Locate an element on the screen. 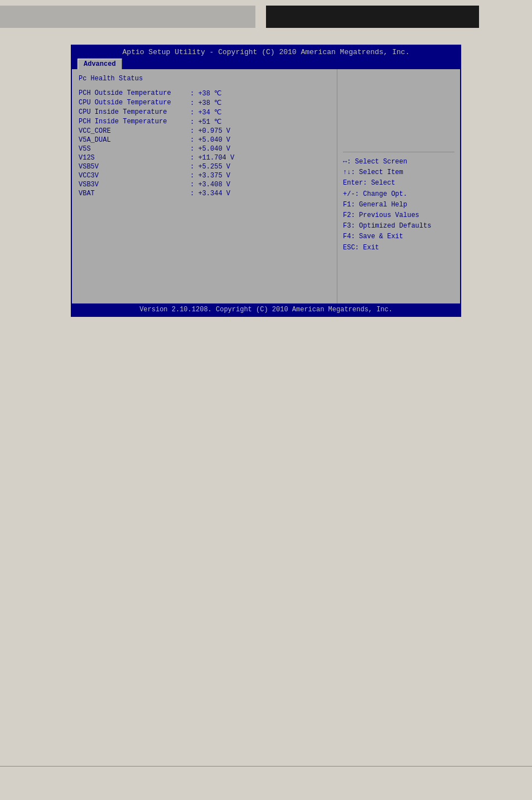 Image resolution: width=532 pixels, height=800 pixels. table-row: CPU Inside Temperature: +34 ℃ is located at coordinates (204, 113).